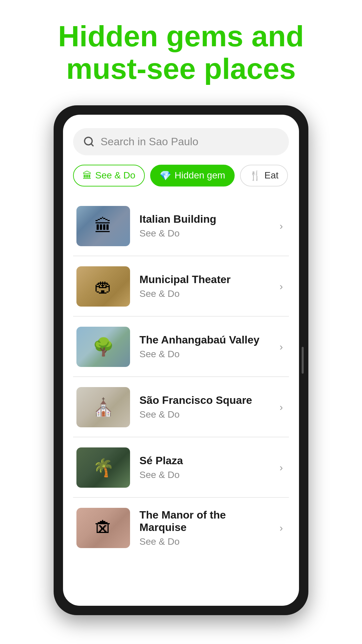  What do you see at coordinates (181, 468) in the screenshot?
I see `list-item: Sé Plaza See & Do ›` at bounding box center [181, 468].